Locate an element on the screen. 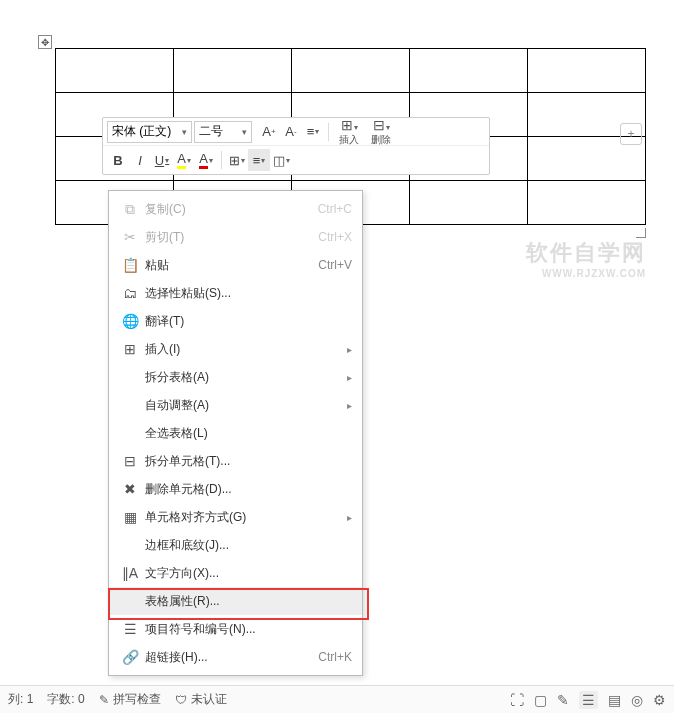 Image resolution: width=674 pixels, height=713 pixels. line-spacing-button: ≡▾ is located at coordinates (313, 132).